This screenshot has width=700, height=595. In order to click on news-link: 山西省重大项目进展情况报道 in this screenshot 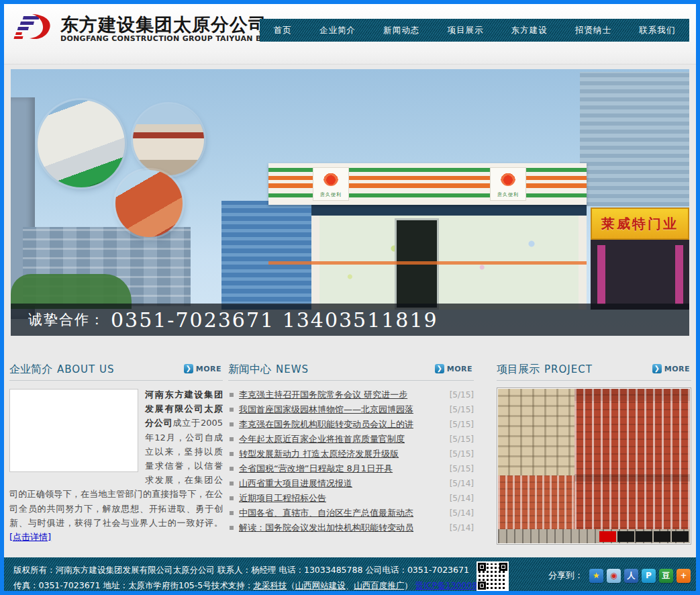, I will do `click(342, 484)`.